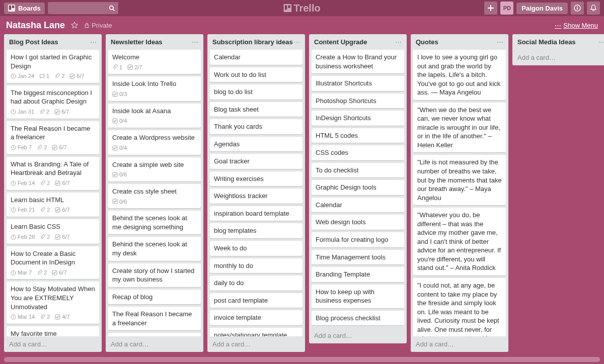  I want to click on card: The Real Reason I became a freelancerFeb…, so click(53, 138).